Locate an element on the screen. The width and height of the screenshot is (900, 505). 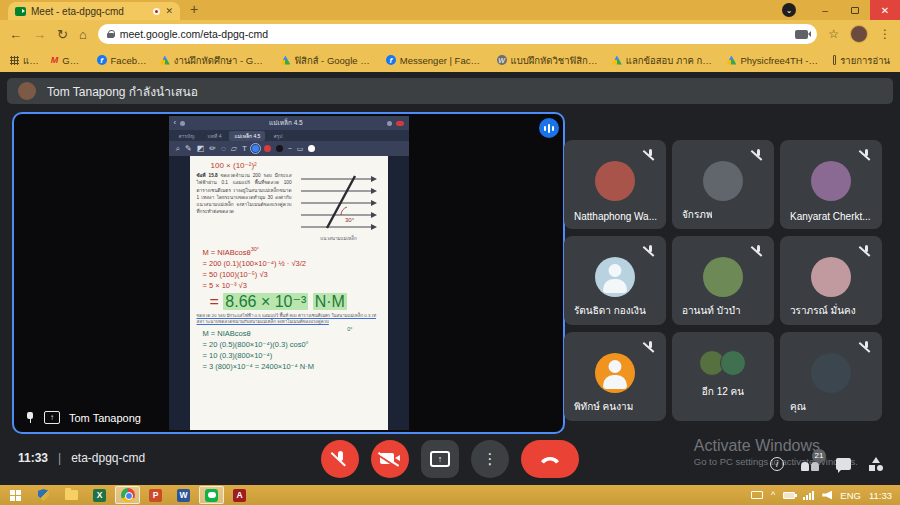
participant-tile: รัตนธิดา กองเงิน is located at coordinates (615, 280).